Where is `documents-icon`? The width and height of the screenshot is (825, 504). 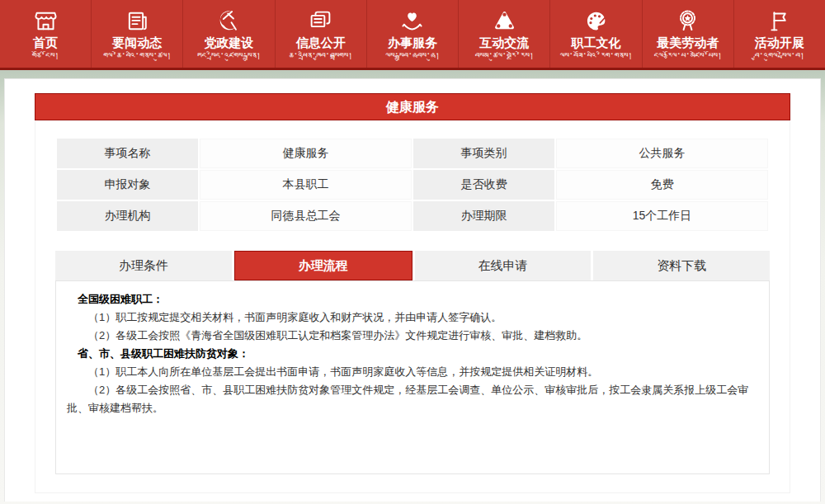
documents-icon is located at coordinates (321, 21).